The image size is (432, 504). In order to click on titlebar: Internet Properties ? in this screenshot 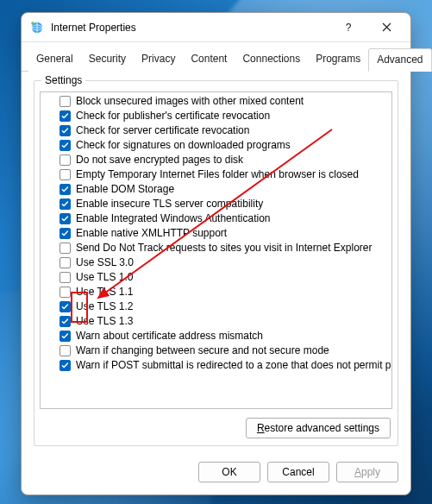, I will do `click(216, 28)`.